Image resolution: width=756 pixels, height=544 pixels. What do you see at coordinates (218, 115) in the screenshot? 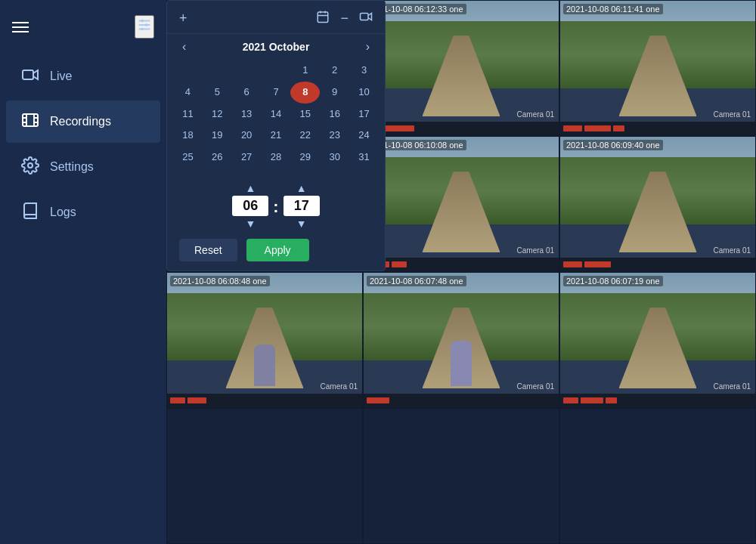
I see `cal-day-cell: 12` at bounding box center [218, 115].